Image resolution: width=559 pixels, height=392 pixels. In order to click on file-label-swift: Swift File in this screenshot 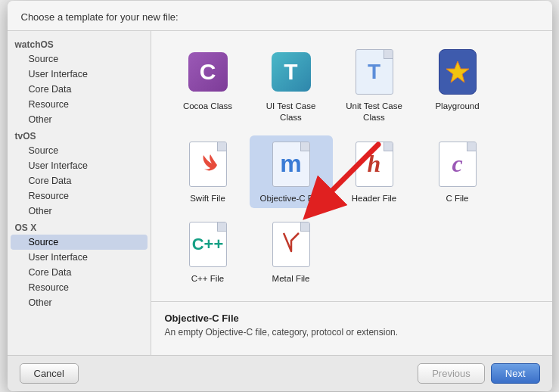, I will do `click(207, 198)`.